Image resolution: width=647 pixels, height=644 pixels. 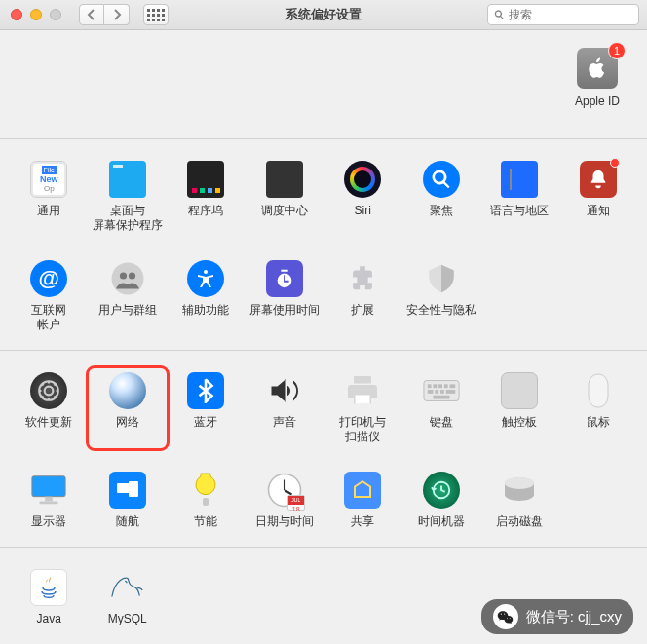 I want to click on pref-startup: 启动磁盘, so click(x=520, y=501).